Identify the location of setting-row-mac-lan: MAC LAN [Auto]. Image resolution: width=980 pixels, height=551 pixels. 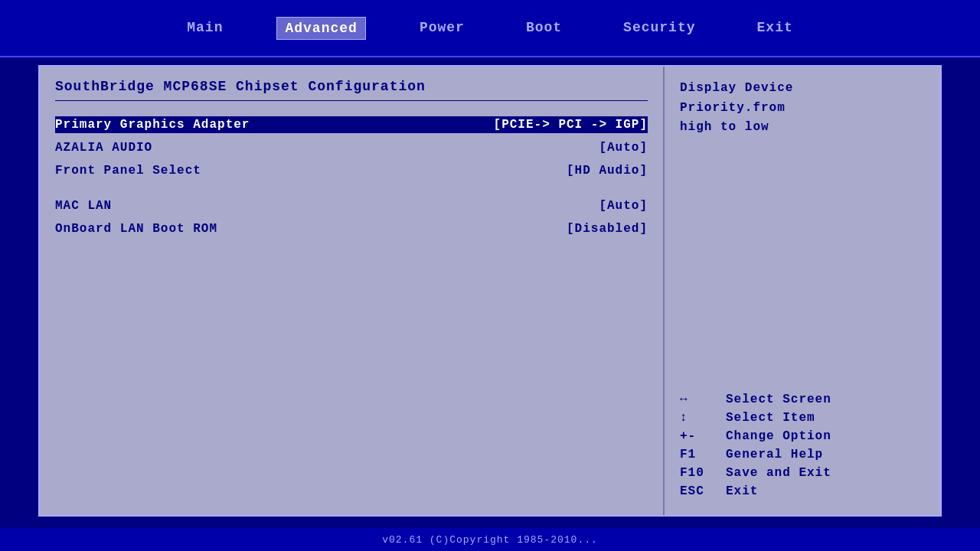
(351, 206).